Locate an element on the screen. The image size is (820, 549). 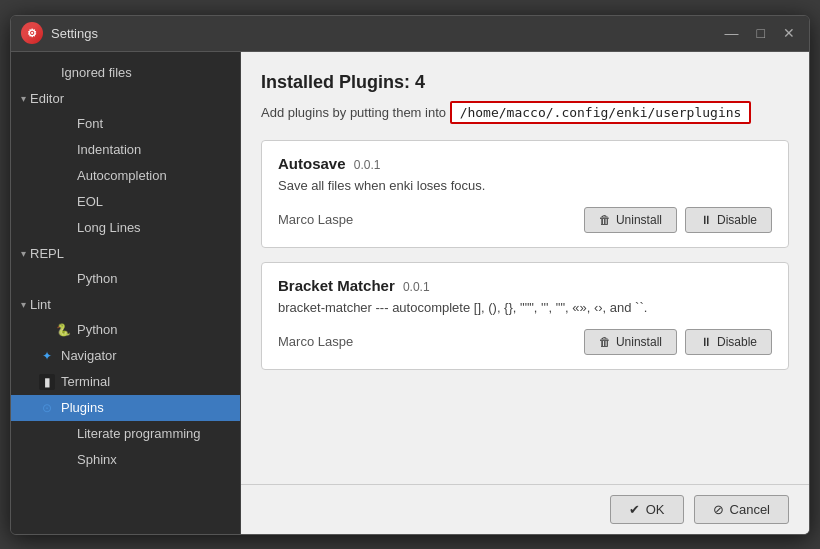
sidebar-item-label: Indentation is located at coordinates (109, 150).